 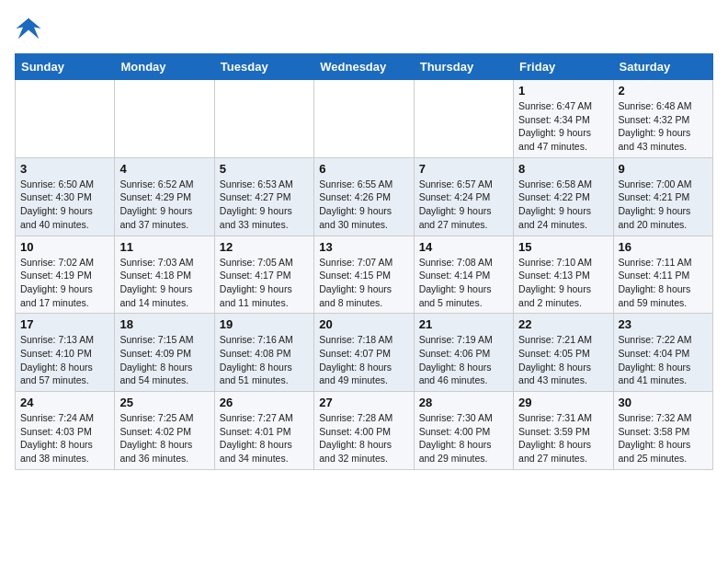 What do you see at coordinates (164, 324) in the screenshot?
I see `day-number: 18` at bounding box center [164, 324].